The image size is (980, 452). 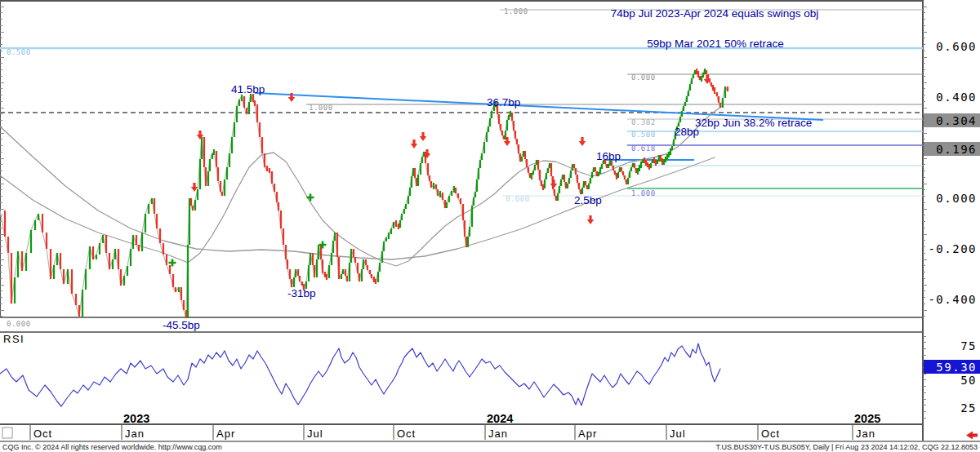 What do you see at coordinates (952, 299) in the screenshot?
I see `axis-label: -0.400` at bounding box center [952, 299].